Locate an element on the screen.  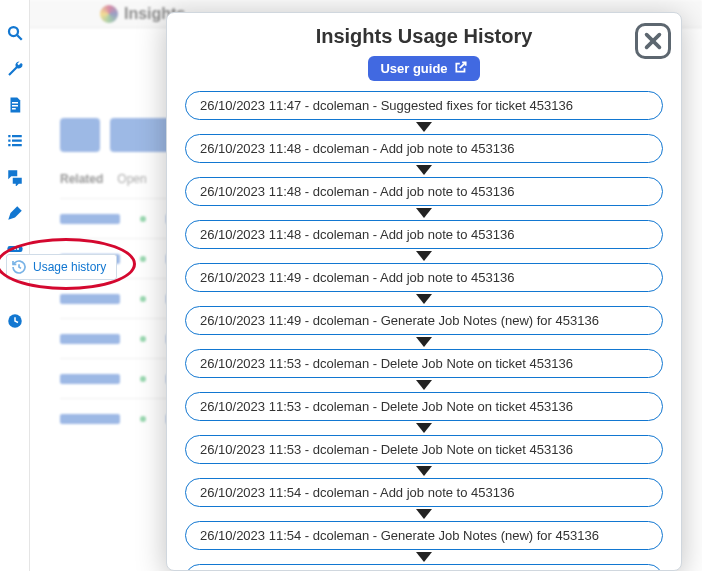
list-icon is located at coordinates (15, 141).